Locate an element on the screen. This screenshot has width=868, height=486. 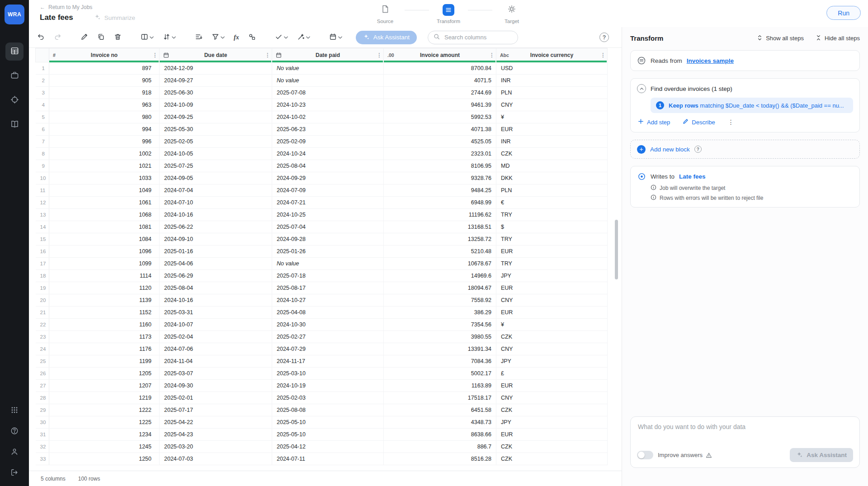
cell-invoice-amount: 3980.55 is located at coordinates (440, 337).